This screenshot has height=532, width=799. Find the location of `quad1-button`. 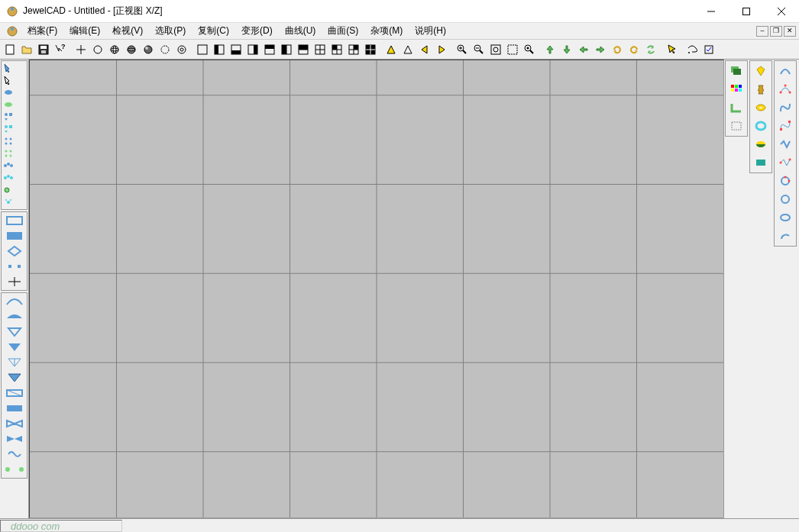

quad1-button is located at coordinates (15, 393).